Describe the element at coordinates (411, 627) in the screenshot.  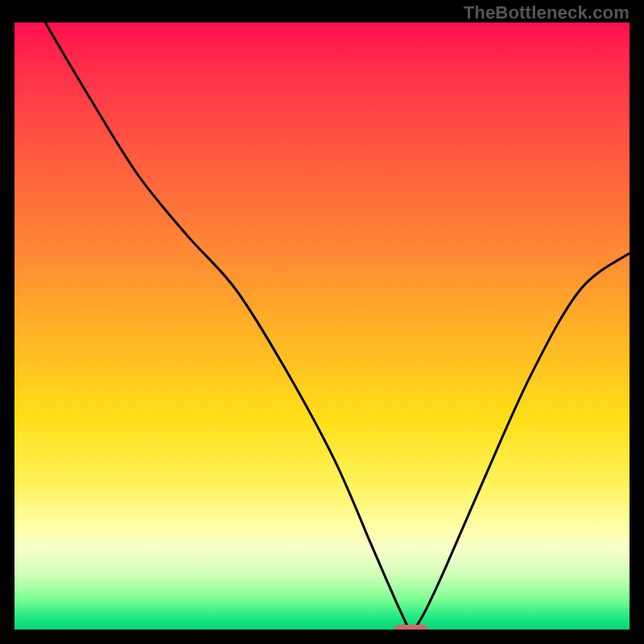
I see `optimum-marker` at that location.